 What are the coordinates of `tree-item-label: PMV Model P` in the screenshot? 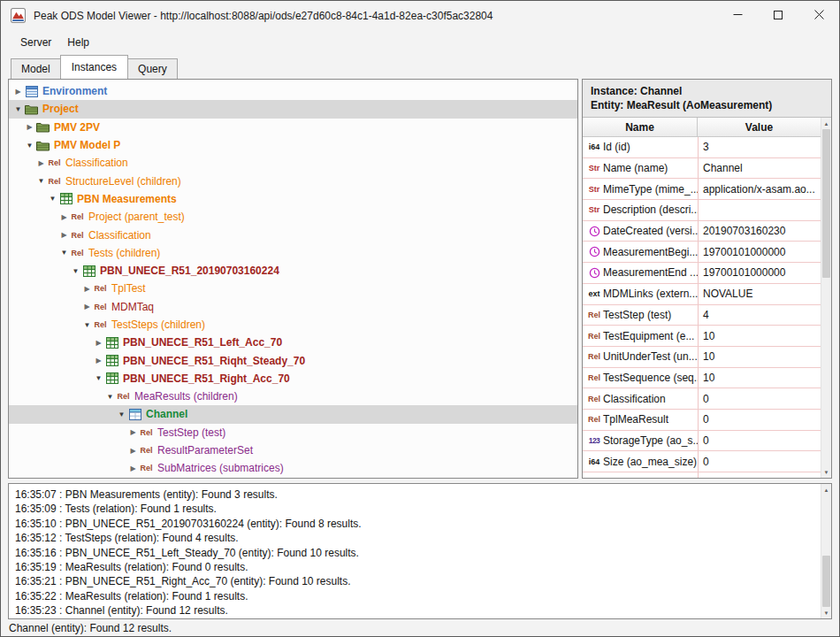 It's located at (87, 145).